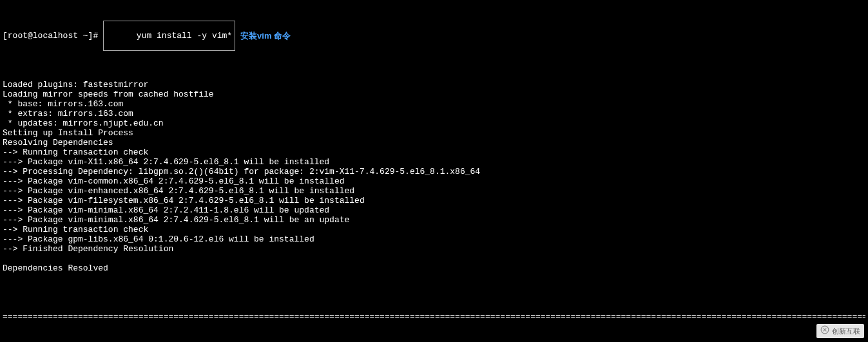  What do you see at coordinates (434, 171) in the screenshot?
I see `output-line: --> Processing Dependency: libgpm.so.2()…` at bounding box center [434, 171].